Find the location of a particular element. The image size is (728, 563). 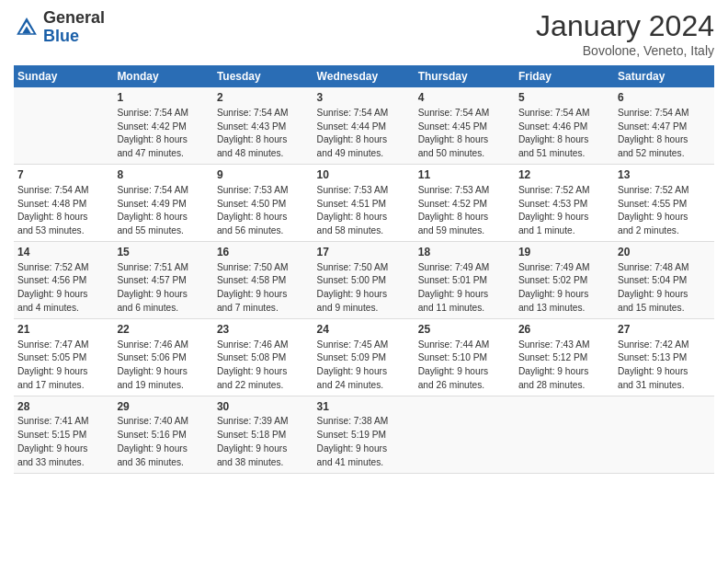

day-number: 7 is located at coordinates (63, 175).